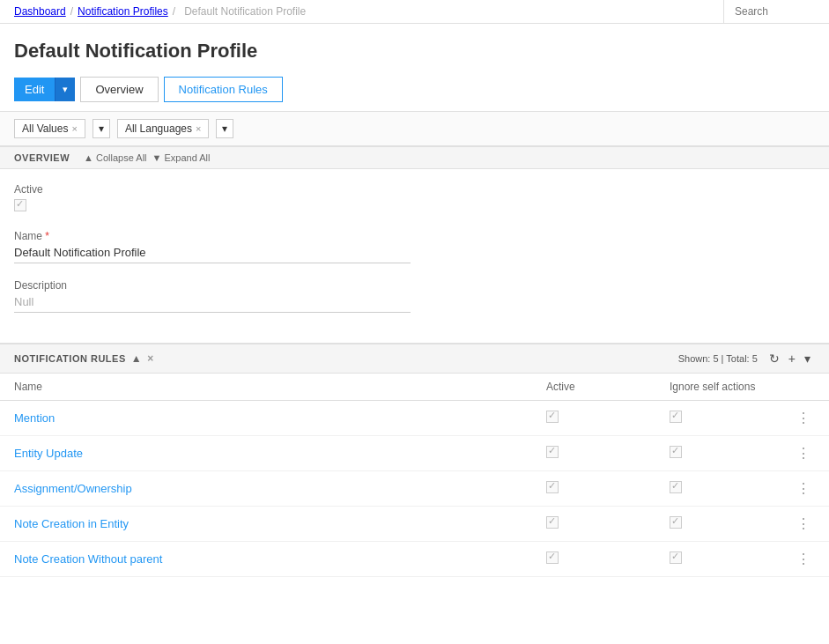  Describe the element at coordinates (34, 90) in the screenshot. I see `edit-button: Edit` at that location.